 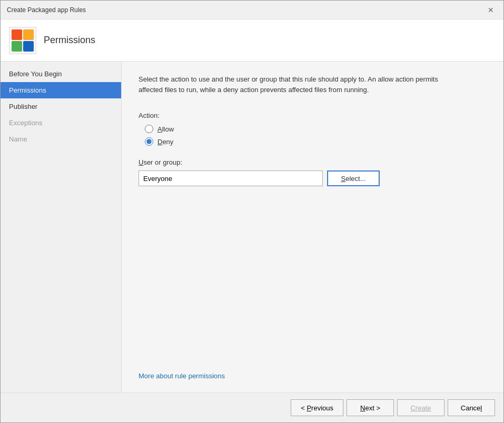 I want to click on icon-blue, so click(x=28, y=46).